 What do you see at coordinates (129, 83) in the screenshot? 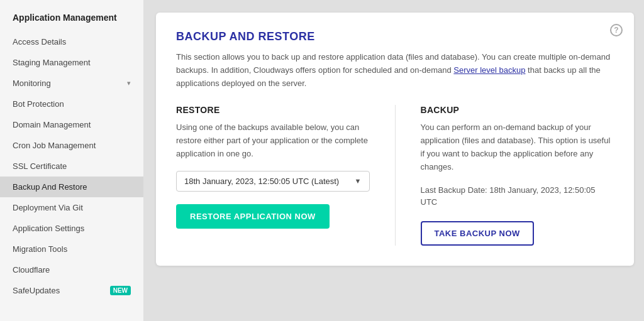
I see `chevron-down-icon: ▾` at bounding box center [129, 83].